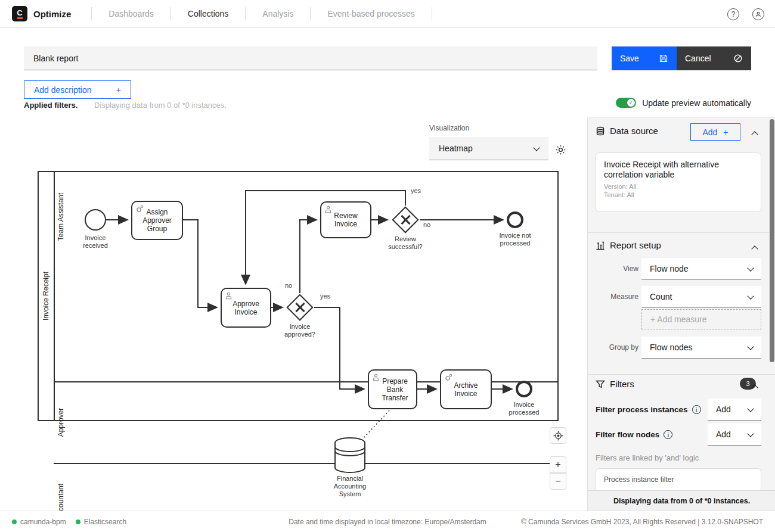  Describe the element at coordinates (46, 296) in the screenshot. I see `pool-label: Invoice Receipt` at that location.